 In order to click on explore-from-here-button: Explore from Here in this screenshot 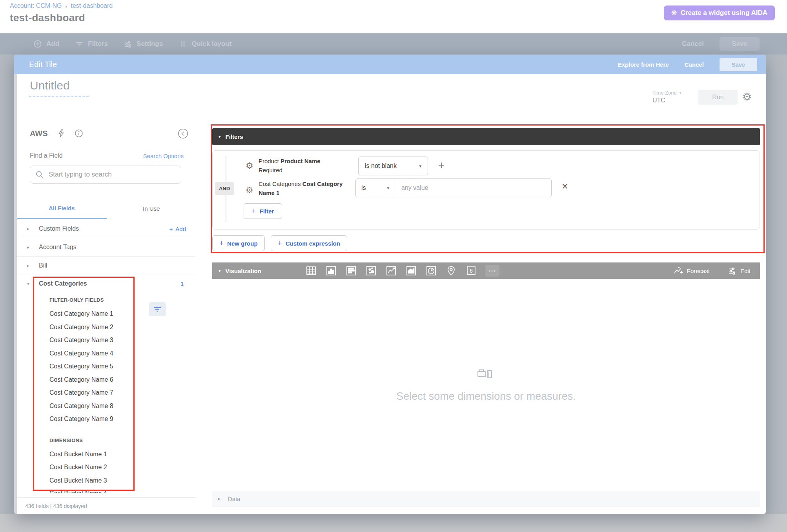, I will do `click(643, 64)`.